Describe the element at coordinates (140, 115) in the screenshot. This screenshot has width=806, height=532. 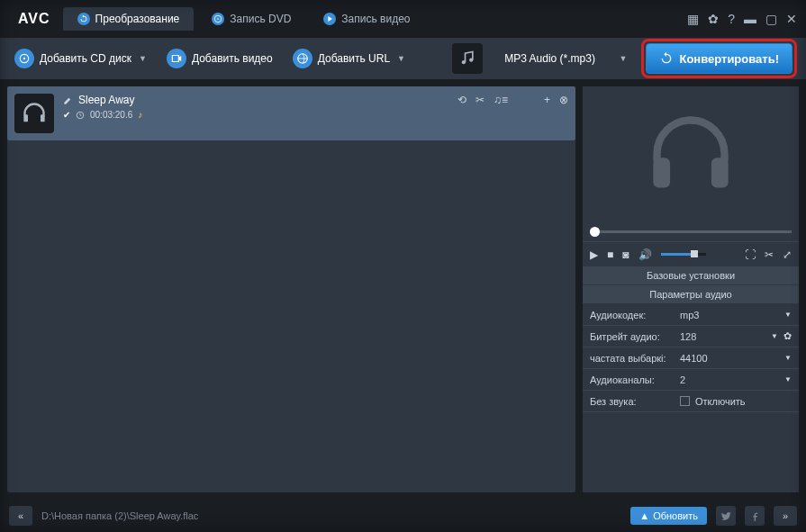
I see `note-icon: ♪` at that location.